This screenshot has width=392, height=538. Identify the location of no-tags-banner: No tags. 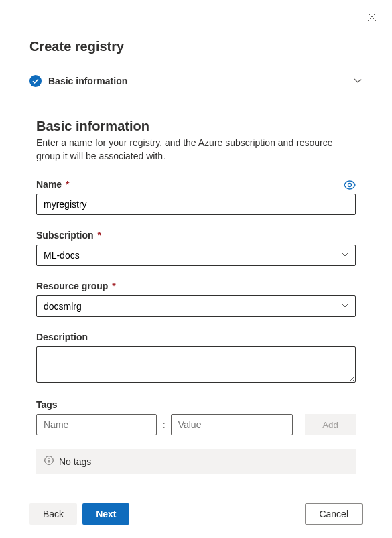
(196, 461).